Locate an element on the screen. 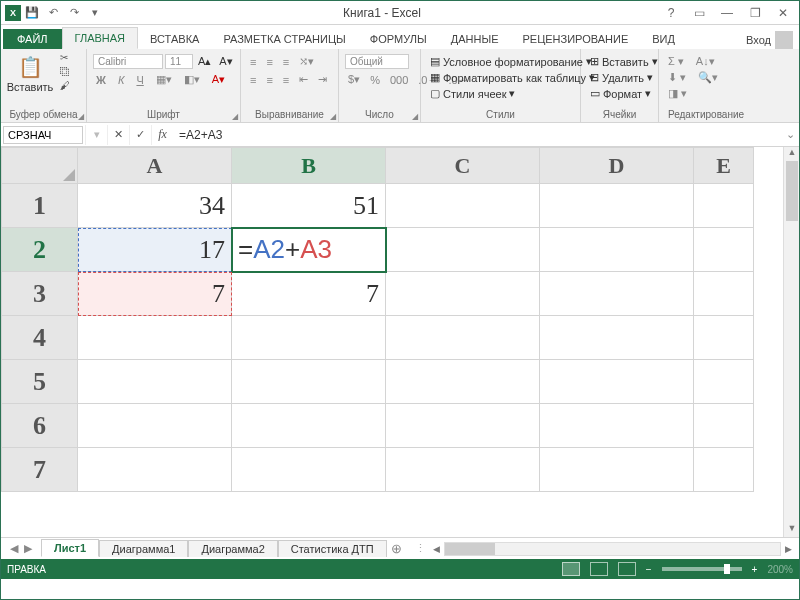 The image size is (800, 600). close-button: ✕ is located at coordinates (783, 13).